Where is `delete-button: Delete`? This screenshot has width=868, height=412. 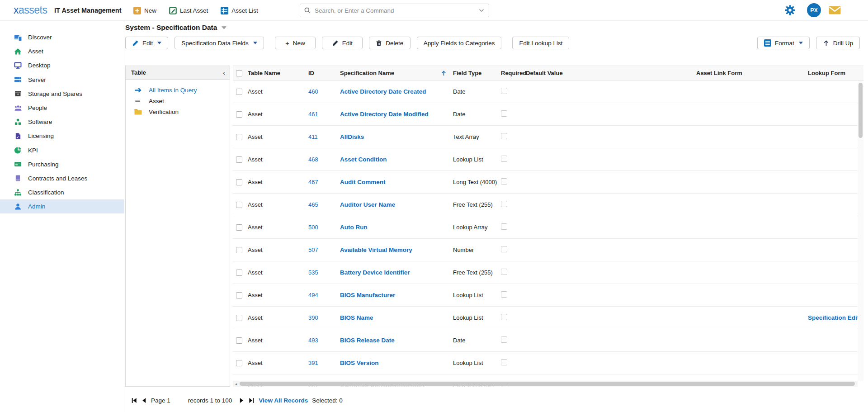
delete-button: Delete is located at coordinates (390, 43).